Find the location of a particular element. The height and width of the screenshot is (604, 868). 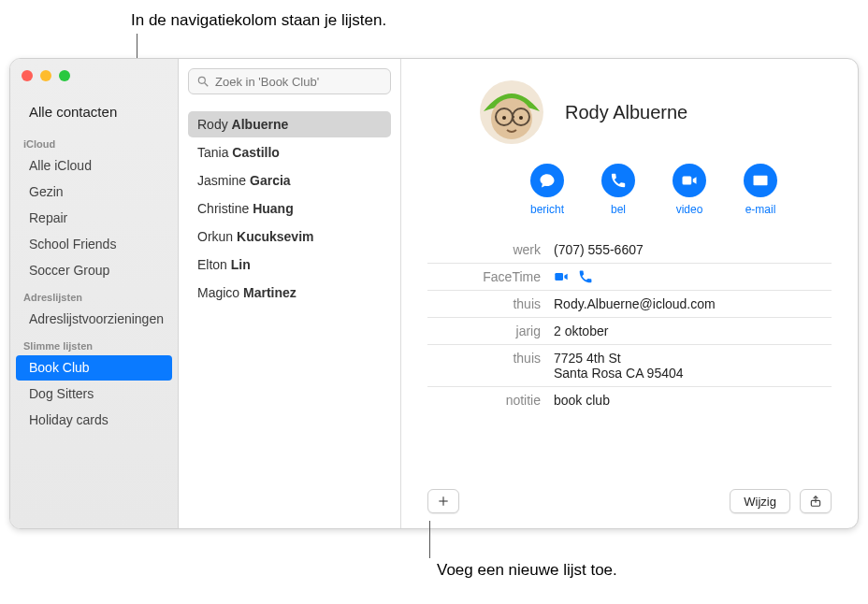

action-video-label: video is located at coordinates (690, 209).